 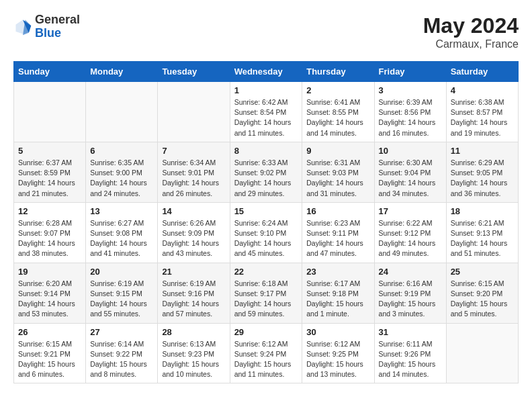 What do you see at coordinates (410, 112) in the screenshot?
I see `calendar-cell: 3Sunrise: 6:39 AM Sunset: 8:56 PM Daylig…` at bounding box center [410, 112].